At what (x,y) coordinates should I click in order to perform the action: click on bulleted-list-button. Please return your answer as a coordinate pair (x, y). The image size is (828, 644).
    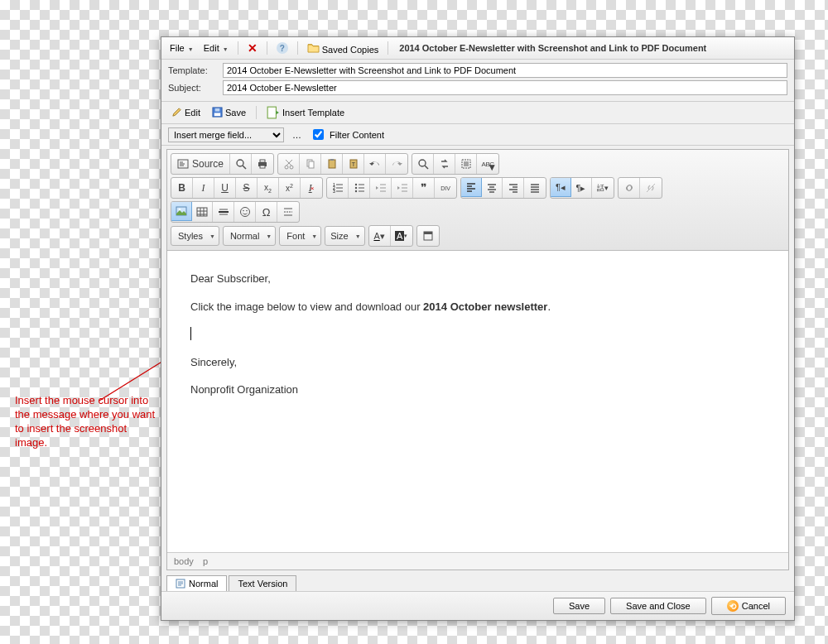
    Looking at the image, I should click on (359, 188).